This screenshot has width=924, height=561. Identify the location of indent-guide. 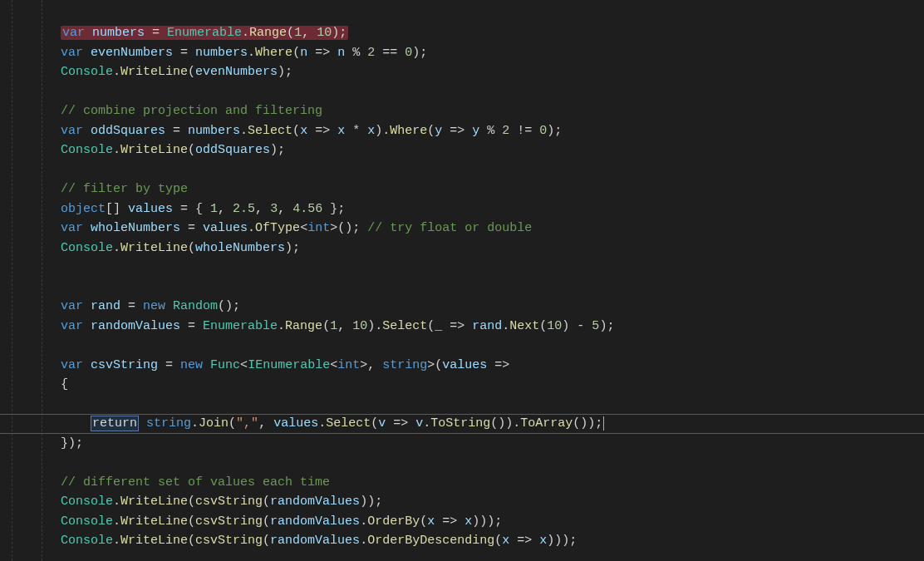
(12, 281).